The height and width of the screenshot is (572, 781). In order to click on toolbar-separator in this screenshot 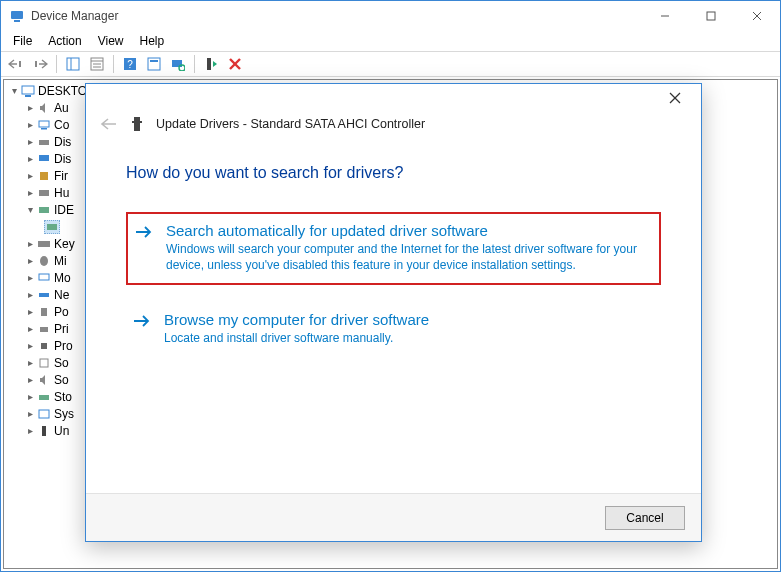, I will do `click(194, 64)`.